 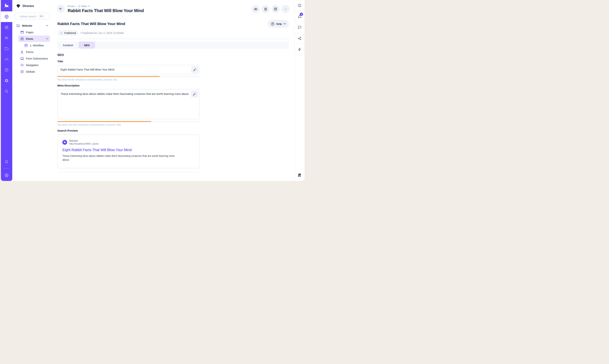 I want to click on revisions-panel-button: 2, so click(x=299, y=17).